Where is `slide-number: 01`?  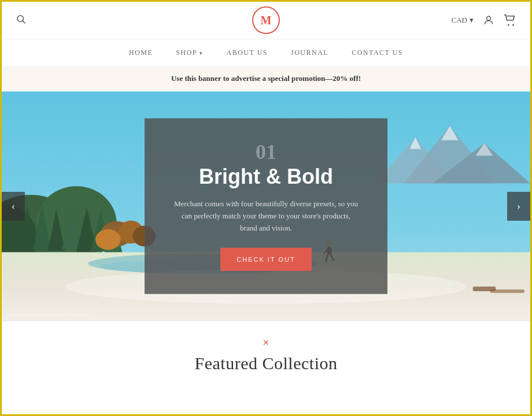
slide-number: 01 is located at coordinates (266, 152).